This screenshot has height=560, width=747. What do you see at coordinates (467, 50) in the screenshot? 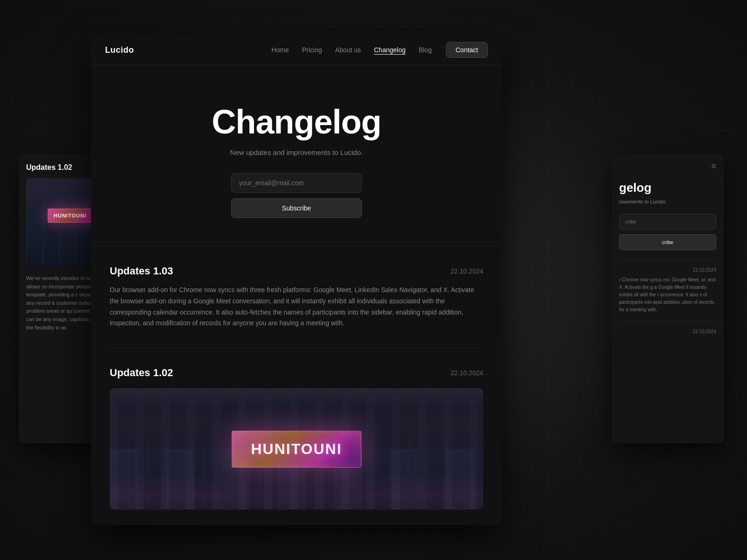
I see `contact-button: Contact` at bounding box center [467, 50].